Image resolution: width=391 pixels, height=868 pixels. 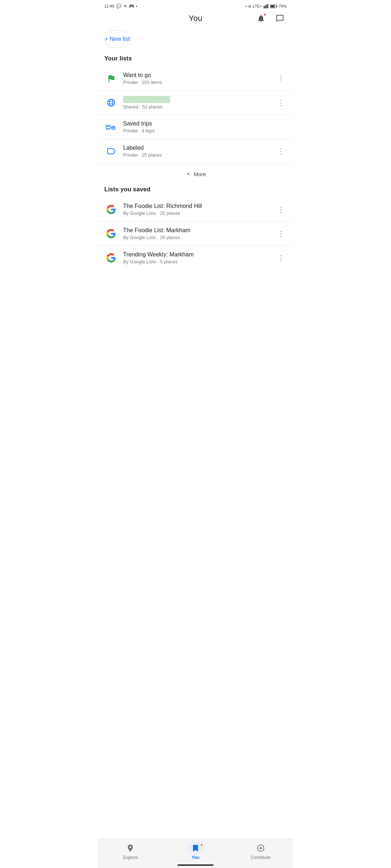 I want to click on chevron-down-icon, so click(x=188, y=174).